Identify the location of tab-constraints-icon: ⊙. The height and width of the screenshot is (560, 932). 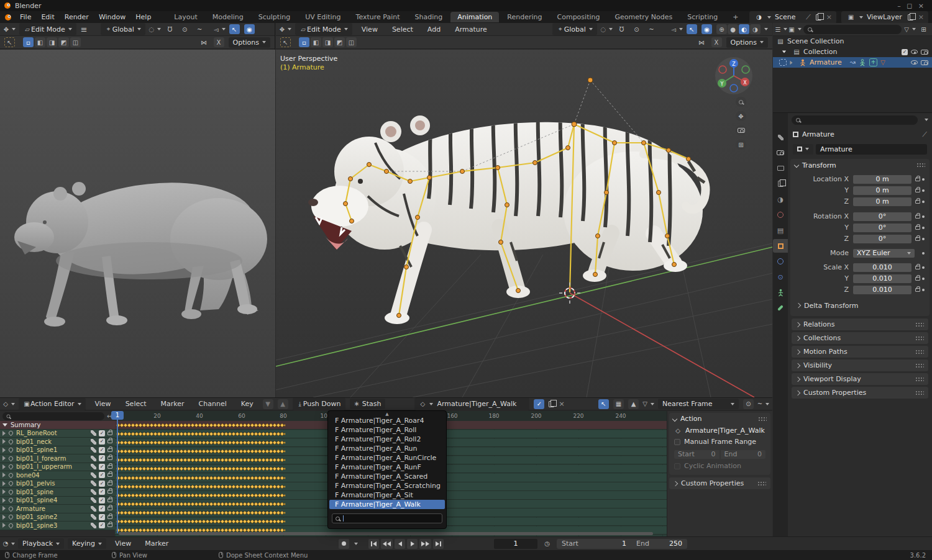
(780, 277).